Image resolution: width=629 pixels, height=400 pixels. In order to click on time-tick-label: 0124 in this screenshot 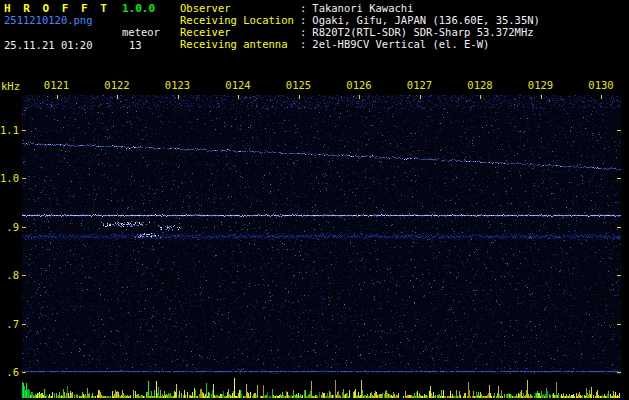, I will do `click(238, 85)`.